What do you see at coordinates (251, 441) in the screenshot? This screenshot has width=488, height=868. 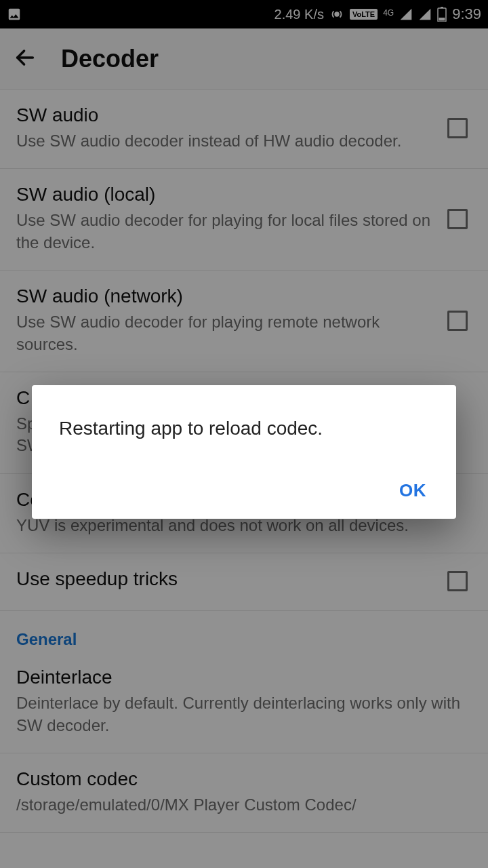 I see `dialog-message: Restarting app to reload codec.` at bounding box center [251, 441].